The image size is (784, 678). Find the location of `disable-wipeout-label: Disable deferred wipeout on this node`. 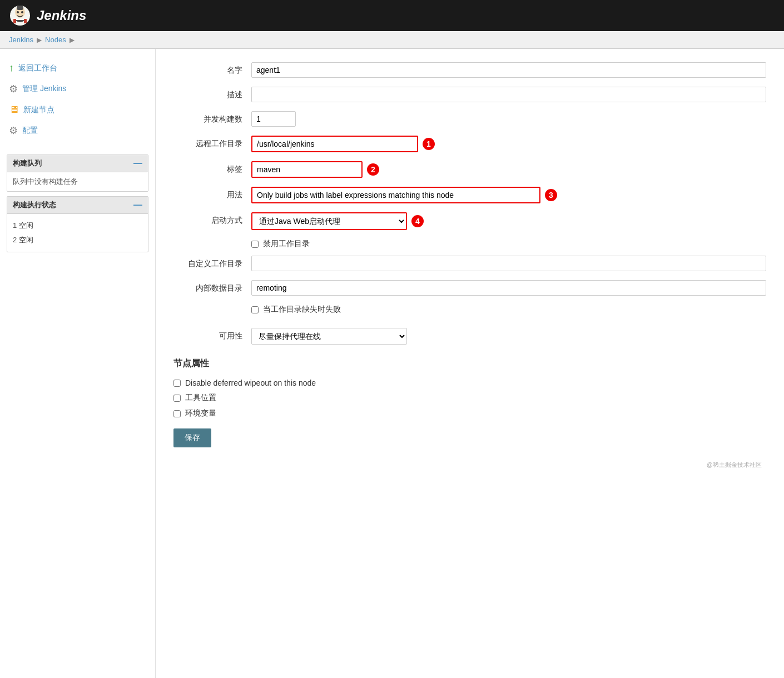

disable-wipeout-label: Disable deferred wipeout on this node is located at coordinates (250, 383).